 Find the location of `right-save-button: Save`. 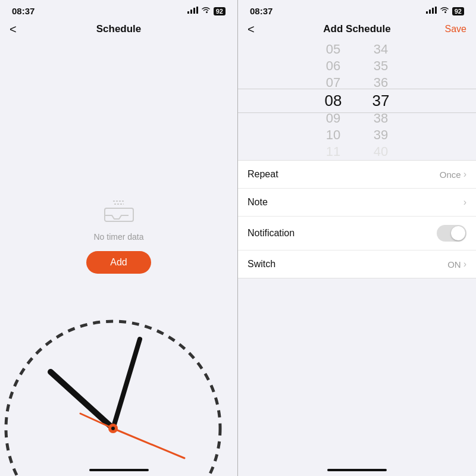

right-save-button: Save is located at coordinates (456, 29).